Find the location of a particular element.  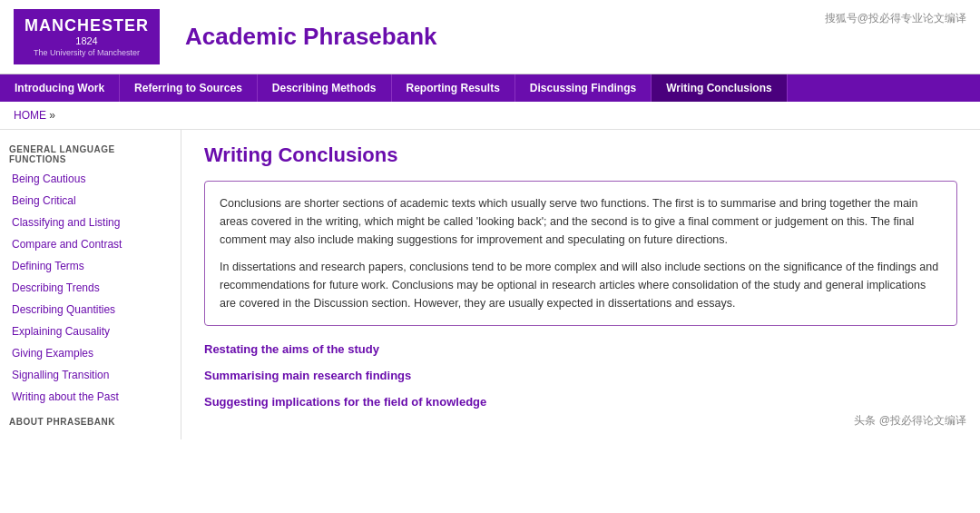

section-link-3: Suggesting implications for the field of… is located at coordinates (581, 401).